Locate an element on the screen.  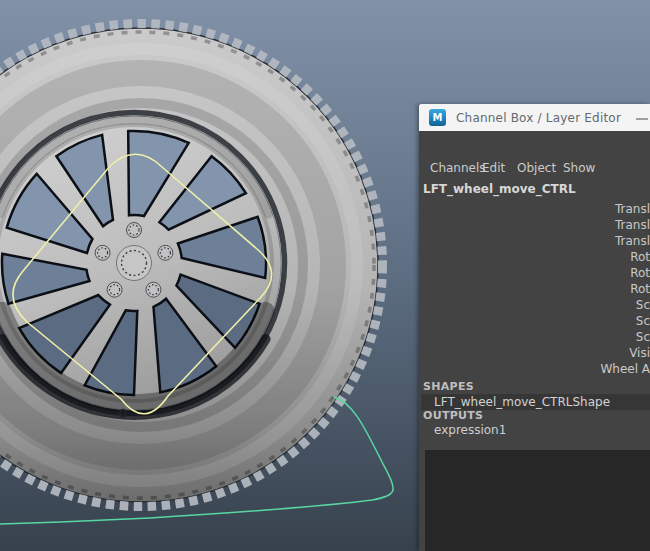
panel-menu-dash-icon is located at coordinates (642, 119).